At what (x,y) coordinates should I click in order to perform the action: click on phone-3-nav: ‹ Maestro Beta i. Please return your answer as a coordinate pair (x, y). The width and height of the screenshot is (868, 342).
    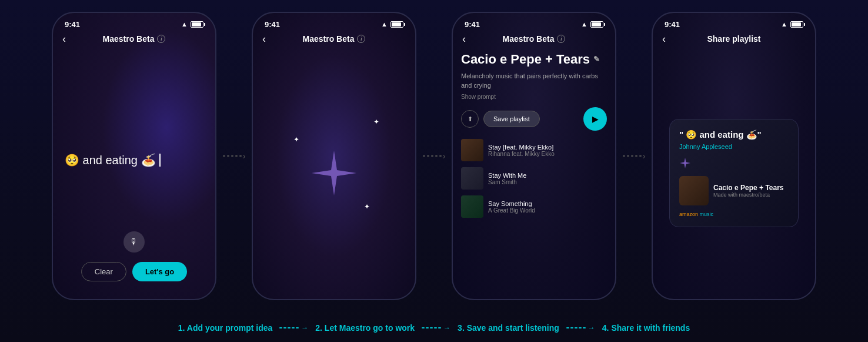
    Looking at the image, I should click on (534, 39).